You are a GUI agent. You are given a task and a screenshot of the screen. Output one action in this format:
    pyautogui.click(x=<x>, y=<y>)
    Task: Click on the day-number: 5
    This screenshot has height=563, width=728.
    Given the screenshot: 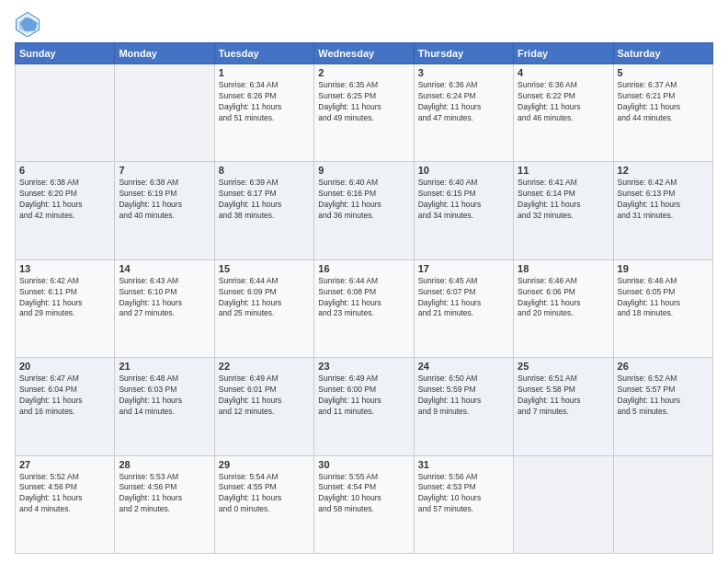 What is the action you would take?
    pyautogui.click(x=664, y=73)
    